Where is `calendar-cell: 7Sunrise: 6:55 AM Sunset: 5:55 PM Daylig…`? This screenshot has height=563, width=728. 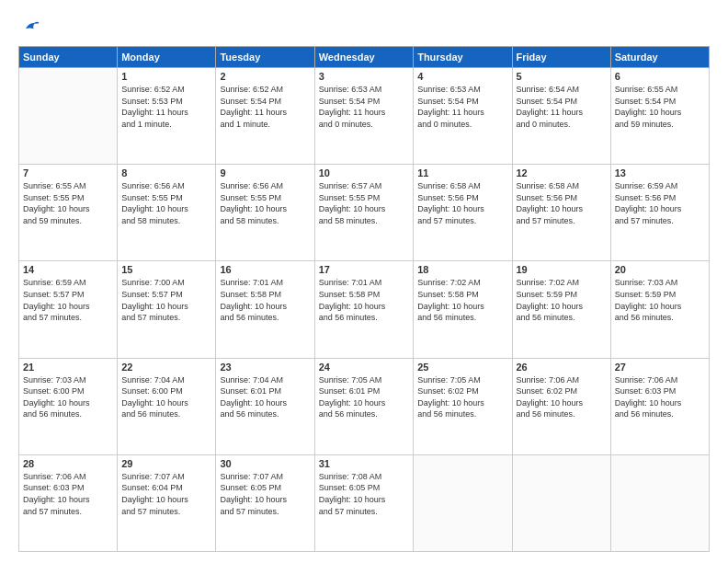
calendar-cell: 7Sunrise: 6:55 AM Sunset: 5:55 PM Daylig… is located at coordinates (68, 213).